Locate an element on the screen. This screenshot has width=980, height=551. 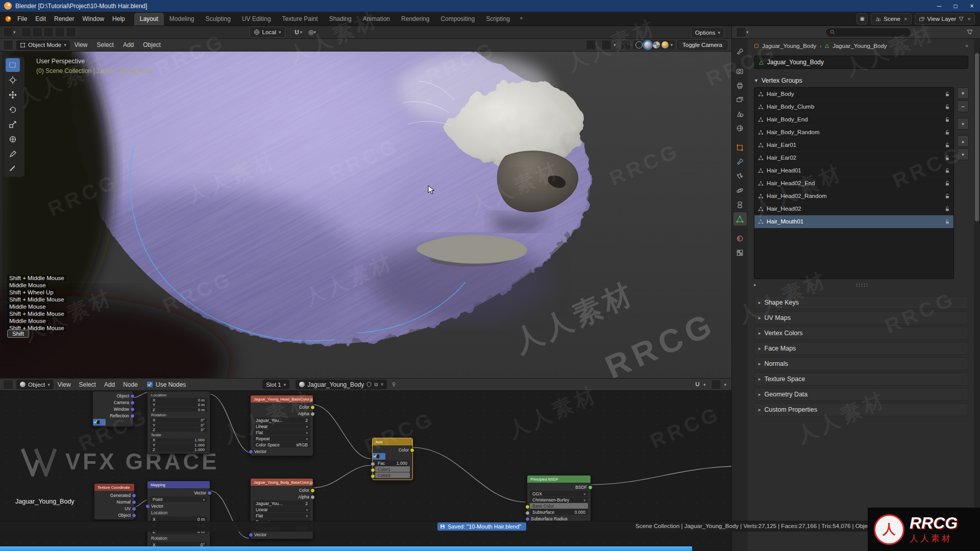
slot-dropdown: Slot 1 ▾ is located at coordinates (276, 385).